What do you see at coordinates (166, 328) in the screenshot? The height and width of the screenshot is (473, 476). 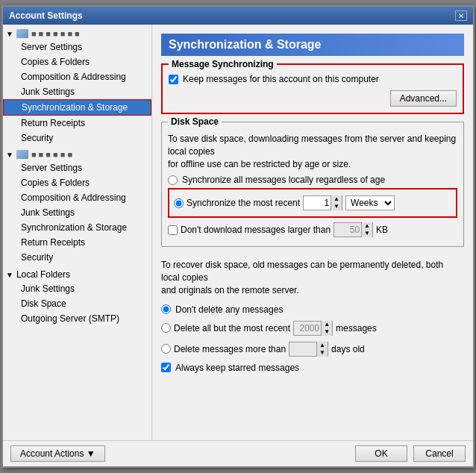 I see `delete-recent-radio` at bounding box center [166, 328].